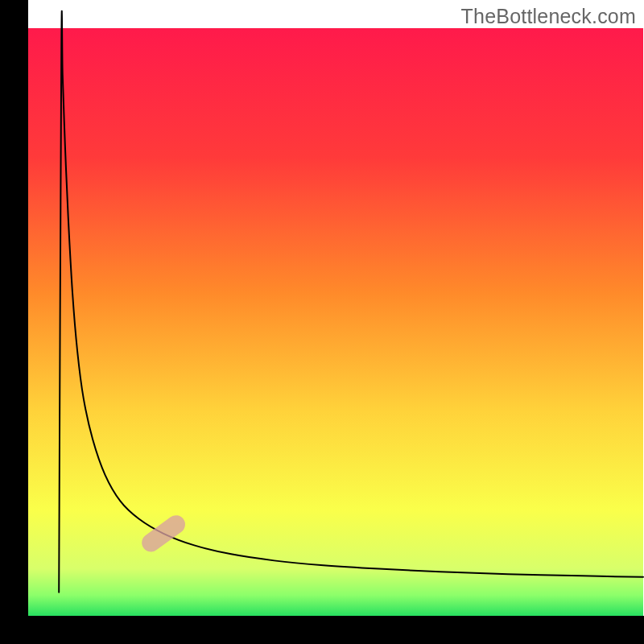 Image resolution: width=644 pixels, height=644 pixels. What do you see at coordinates (549, 16) in the screenshot?
I see `watermark-text: TheBottleneck.com` at bounding box center [549, 16].